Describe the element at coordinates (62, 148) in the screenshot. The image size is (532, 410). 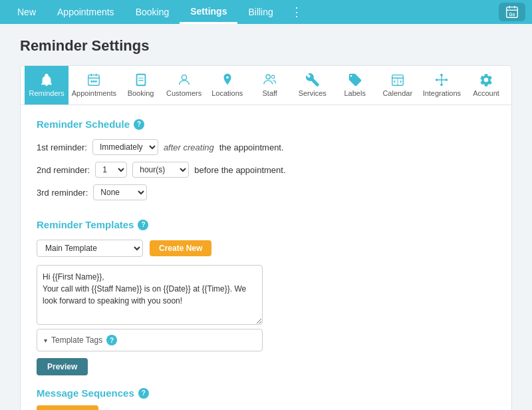
I see `reminder-1-label: 1st reminder:` at that location.